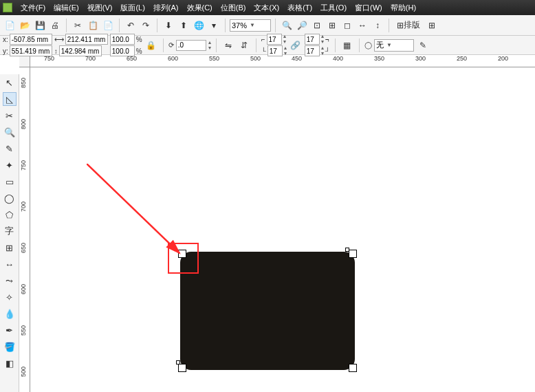  What do you see at coordinates (108, 25) in the screenshot?
I see `paste-button: 📄` at bounding box center [108, 25].